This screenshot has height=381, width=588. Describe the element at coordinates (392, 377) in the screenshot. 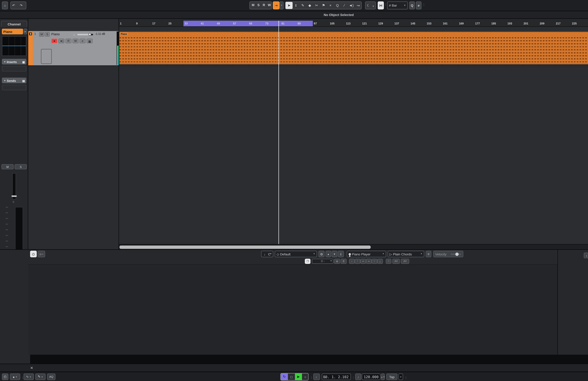

I see `tap-tempo-button: Tap` at that location.